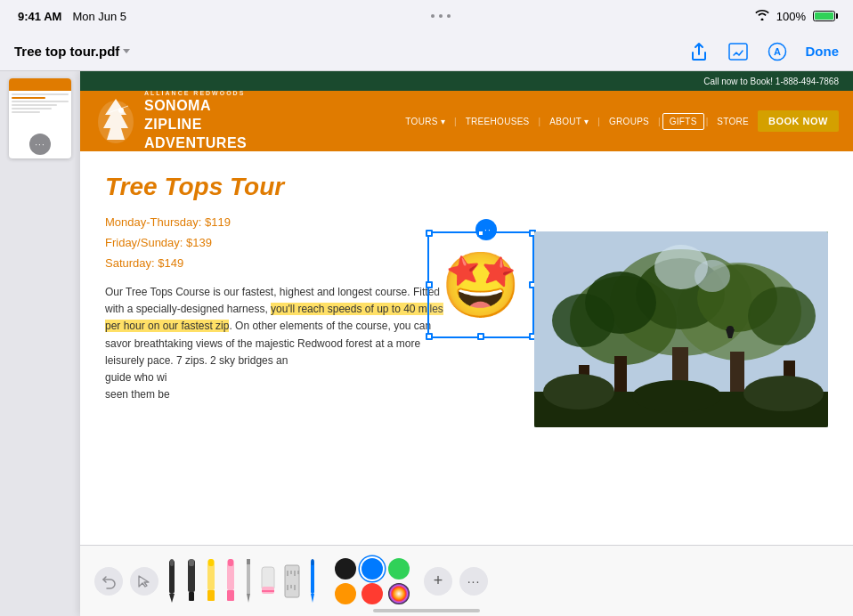  I want to click on status-center-dots, so click(441, 16).